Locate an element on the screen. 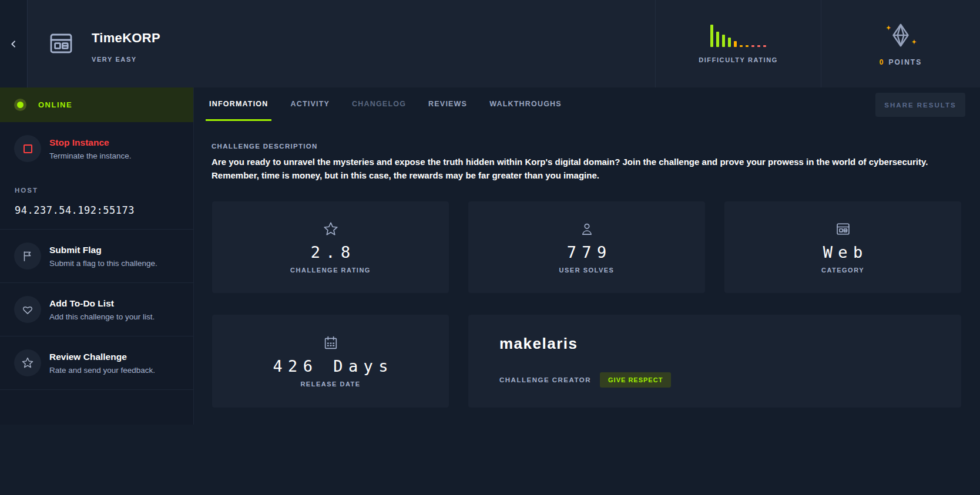 The image size is (980, 495). difficulty-badge: VERY EASY is located at coordinates (126, 59).